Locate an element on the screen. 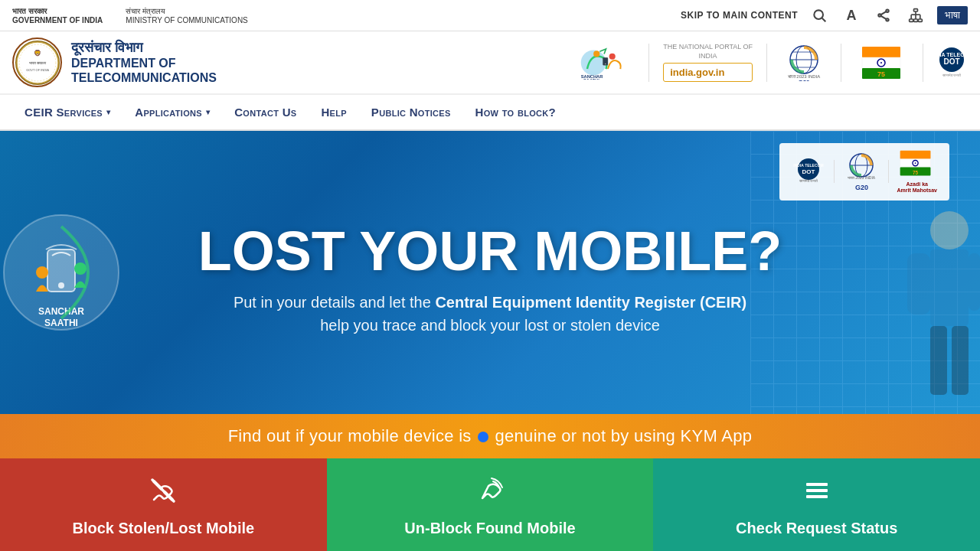 The height and width of the screenshot is (551, 980). kym-dot is located at coordinates (483, 437).